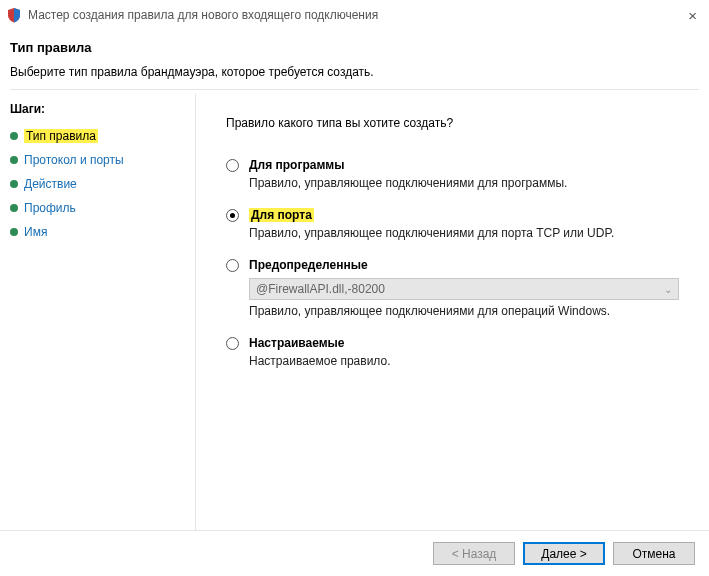  I want to click on wizard-header: Тип правила Выберите тип правила брандма…, so click(354, 63).